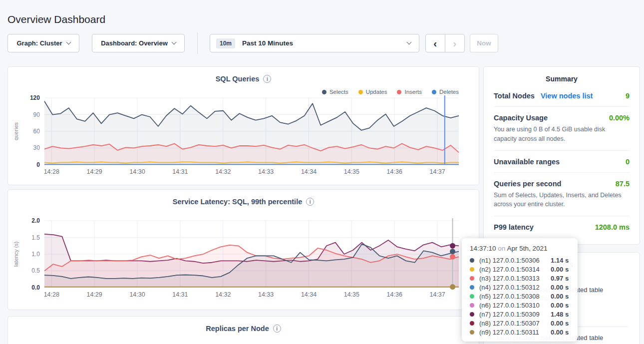  I want to click on capacity-usage-value: 0.00%, so click(619, 118).